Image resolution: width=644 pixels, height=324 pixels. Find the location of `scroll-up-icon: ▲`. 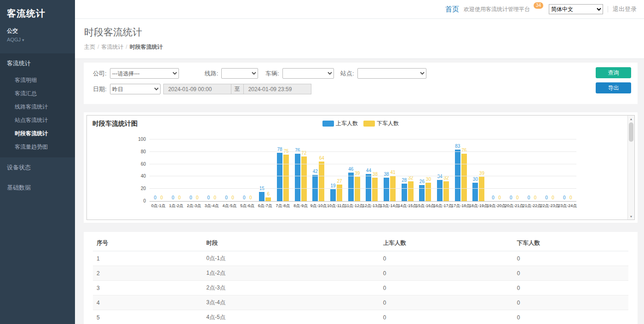

scroll-up-icon: ▲ is located at coordinates (631, 119).